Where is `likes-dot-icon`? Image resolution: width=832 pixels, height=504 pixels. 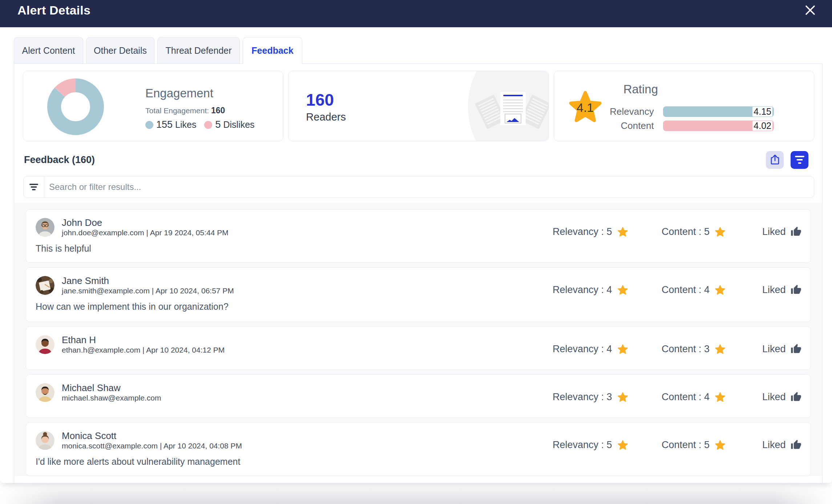 likes-dot-icon is located at coordinates (149, 125).